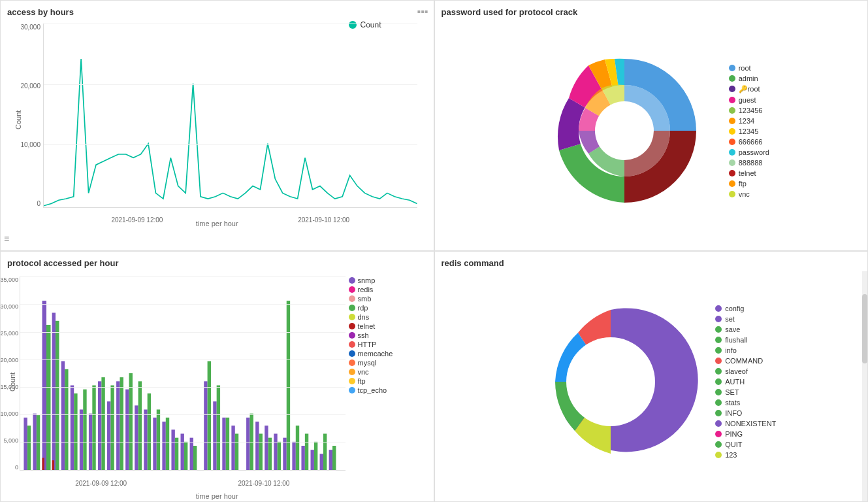  What do you see at coordinates (217, 263) in the screenshot?
I see `protocol-panel-title: protocol accessed per hour` at bounding box center [217, 263].